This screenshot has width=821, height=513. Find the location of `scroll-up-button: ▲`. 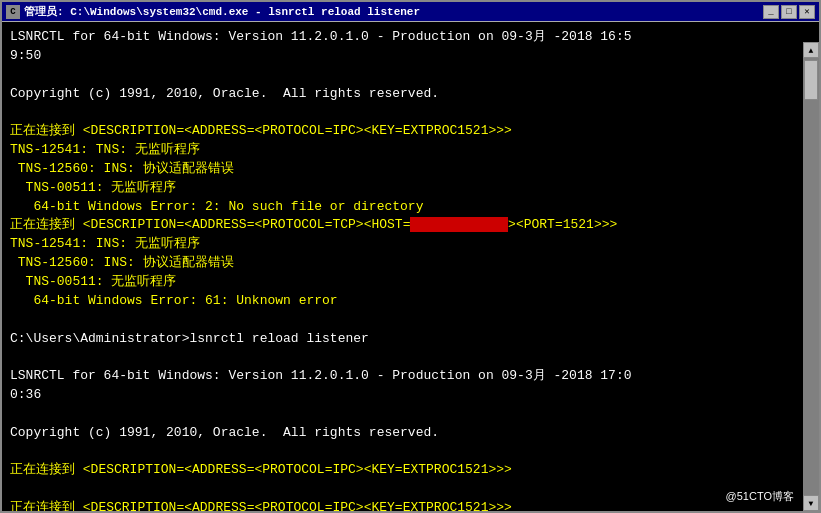

scroll-up-button: ▲ is located at coordinates (811, 50).